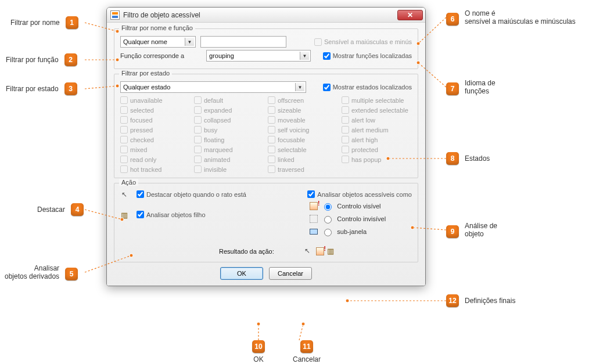  Describe the element at coordinates (214, 100) in the screenshot. I see `state-label: default` at that location.